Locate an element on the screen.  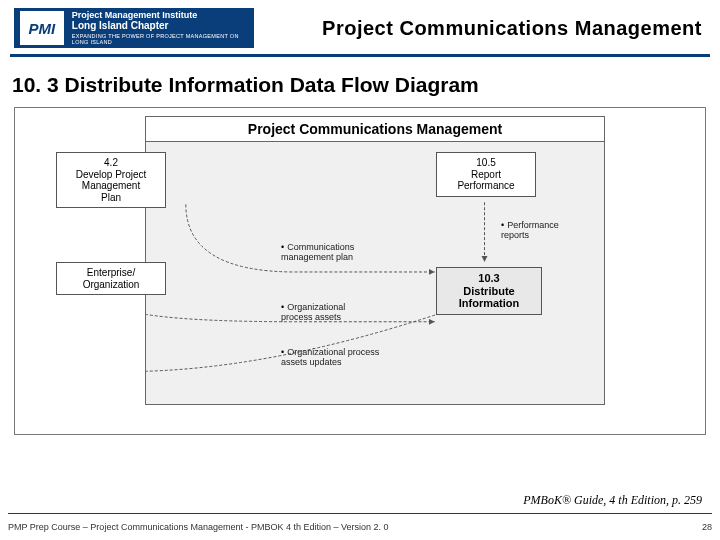
logo-badge: PMI is located at coordinates (42, 28).